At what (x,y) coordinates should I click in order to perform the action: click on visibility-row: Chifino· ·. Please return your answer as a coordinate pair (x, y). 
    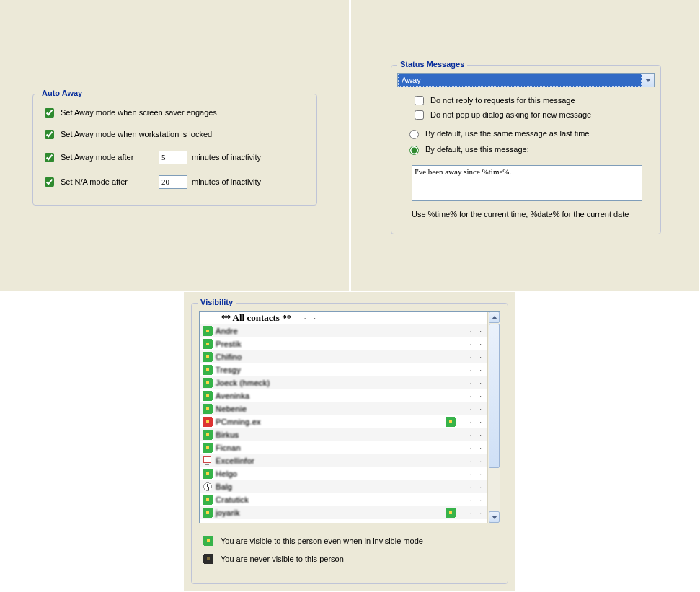
    Looking at the image, I should click on (343, 357).